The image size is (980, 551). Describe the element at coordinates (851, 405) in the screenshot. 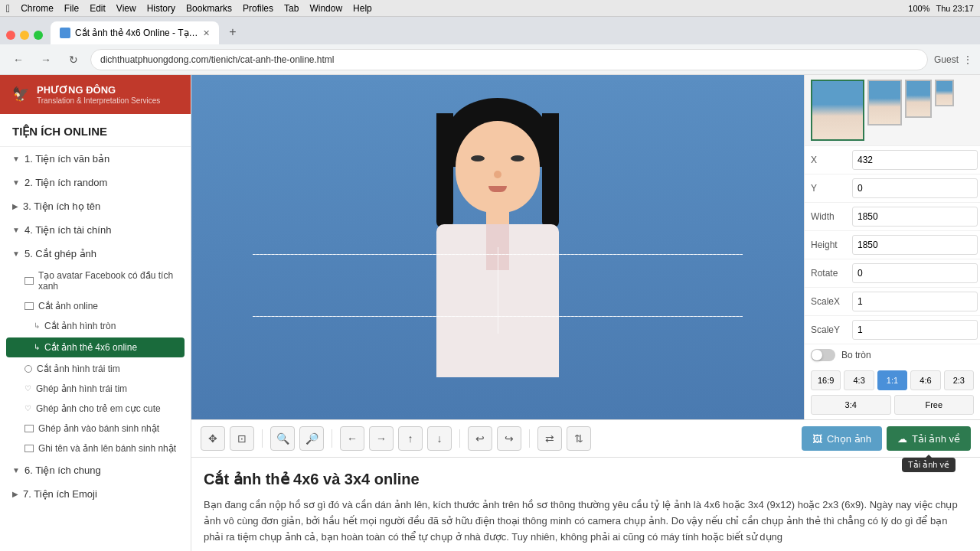

I see `ratio-3-4: 3:4` at that location.